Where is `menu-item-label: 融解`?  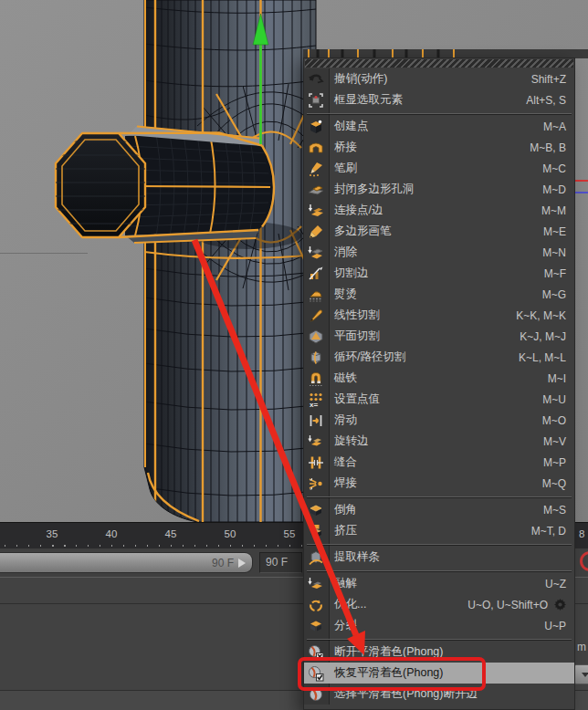
menu-item-label: 融解 is located at coordinates (345, 584).